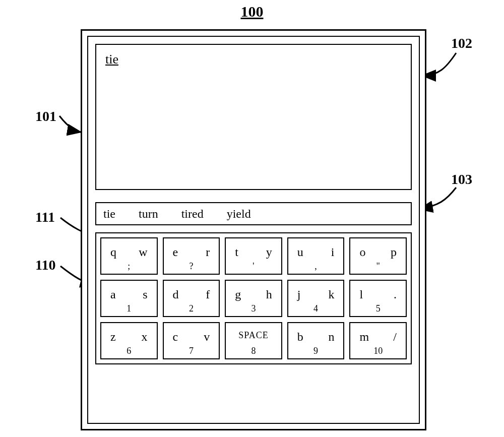  Describe the element at coordinates (316, 298) in the screenshot. I see `key-jk: j k 4` at that location.